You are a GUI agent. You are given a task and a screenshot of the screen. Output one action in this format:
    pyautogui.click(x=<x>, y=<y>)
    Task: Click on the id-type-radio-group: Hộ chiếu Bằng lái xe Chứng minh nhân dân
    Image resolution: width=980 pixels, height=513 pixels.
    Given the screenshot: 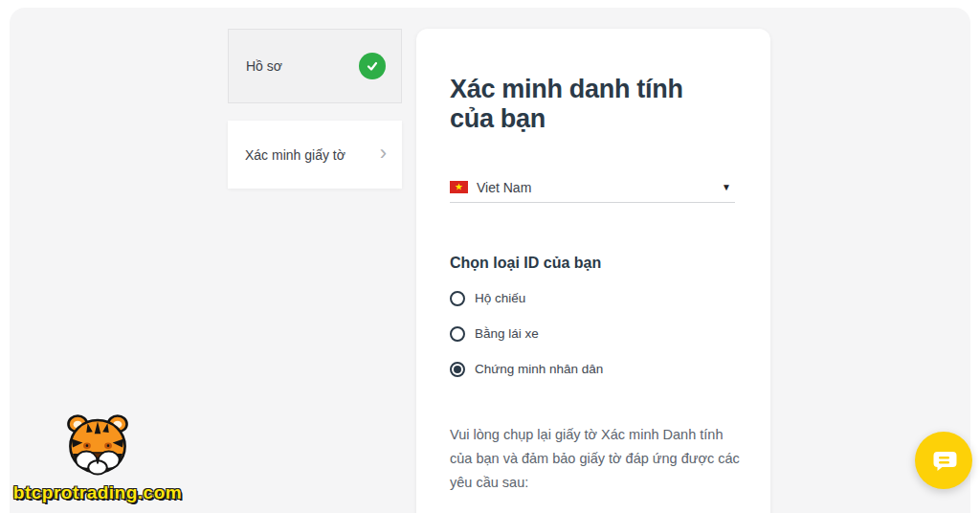 What is the action you would take?
    pyautogui.click(x=526, y=333)
    